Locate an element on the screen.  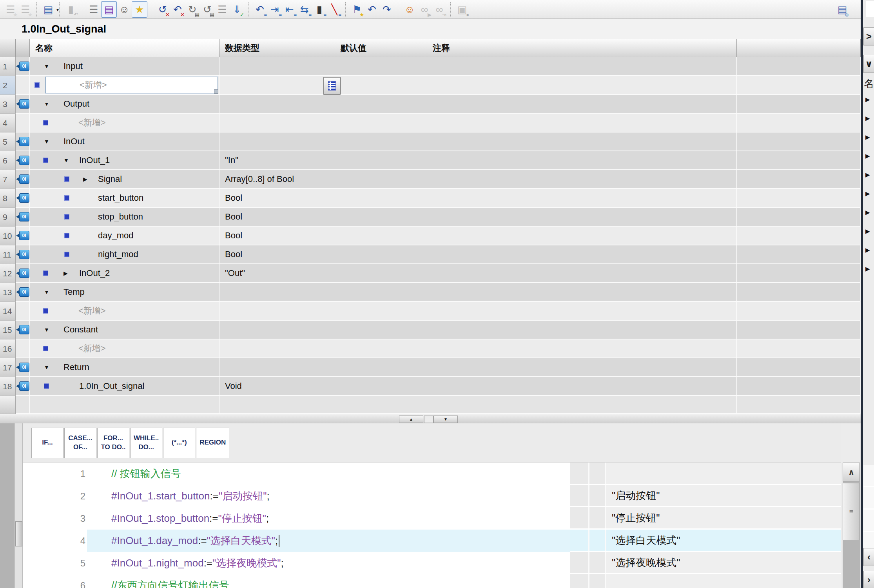
row-number-cell: 16 is located at coordinates (8, 349).